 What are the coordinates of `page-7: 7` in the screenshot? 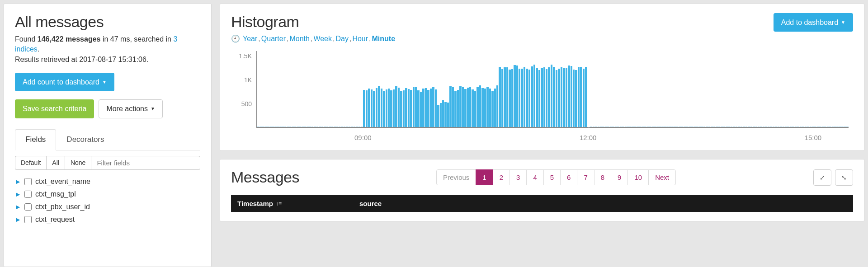 It's located at (585, 177).